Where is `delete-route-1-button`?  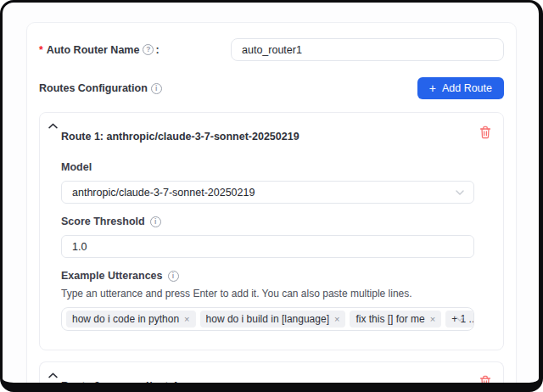 delete-route-1-button is located at coordinates (485, 132).